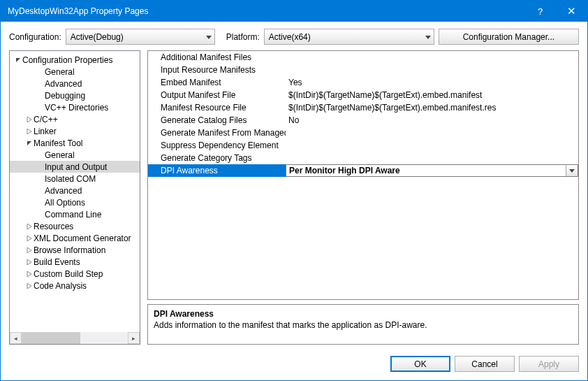 This screenshot has width=588, height=381. What do you see at coordinates (77, 108) in the screenshot?
I see `tree-item-label: VC++ Directories` at bounding box center [77, 108].